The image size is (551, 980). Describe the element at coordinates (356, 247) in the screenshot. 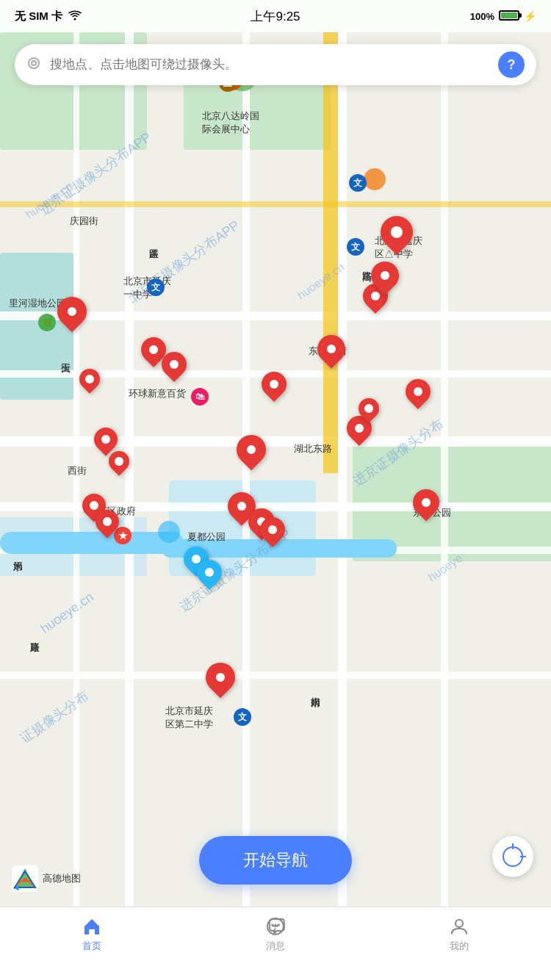

I see `metro-icon-1: 文` at that location.